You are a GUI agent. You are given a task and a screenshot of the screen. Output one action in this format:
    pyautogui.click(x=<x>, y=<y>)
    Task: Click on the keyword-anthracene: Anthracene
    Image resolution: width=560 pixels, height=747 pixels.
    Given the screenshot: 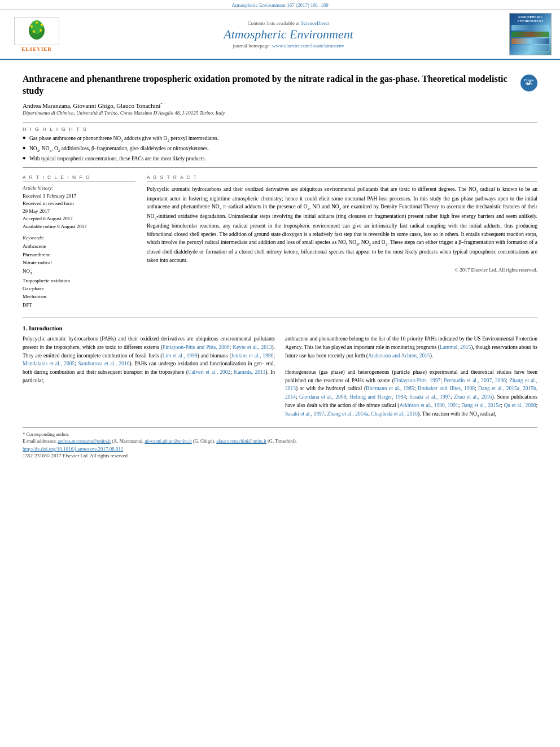 What is the action you would take?
    pyautogui.click(x=79, y=246)
    